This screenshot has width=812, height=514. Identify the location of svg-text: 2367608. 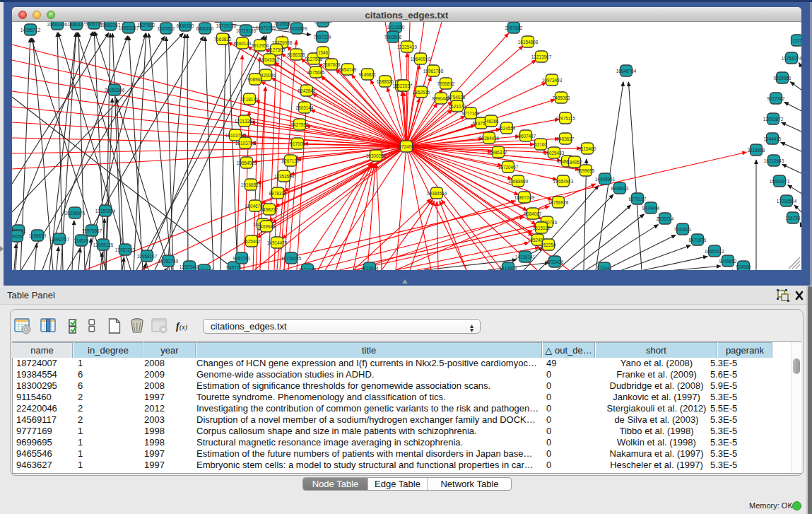
(332, 65).